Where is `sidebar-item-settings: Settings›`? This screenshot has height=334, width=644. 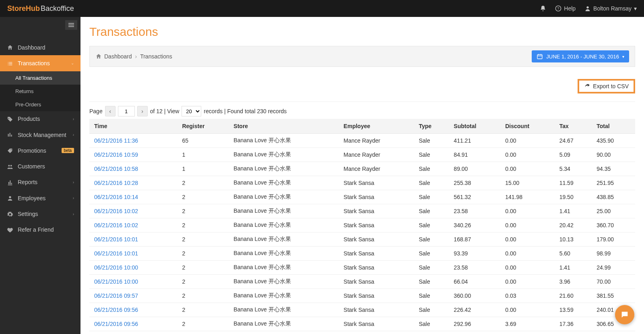 sidebar-item-settings: Settings› is located at coordinates (40, 214).